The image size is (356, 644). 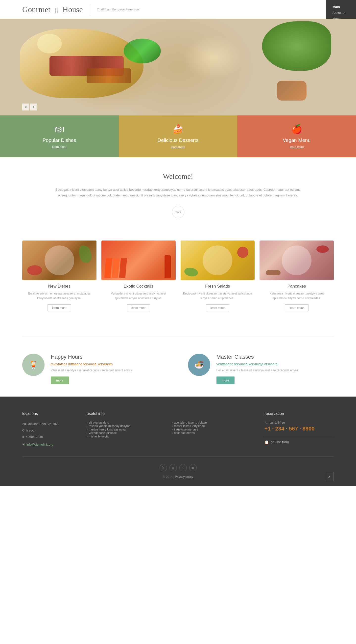 I want to click on footer-email: ✉ info@demolink.org, so click(x=47, y=444).